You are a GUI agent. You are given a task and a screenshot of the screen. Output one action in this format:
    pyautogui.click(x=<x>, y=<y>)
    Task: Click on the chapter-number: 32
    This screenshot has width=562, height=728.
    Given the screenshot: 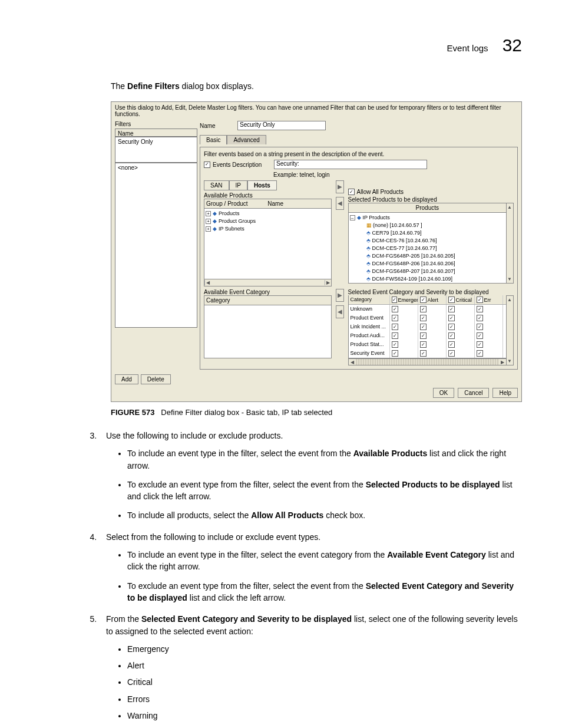 What is the action you would take?
    pyautogui.click(x=513, y=45)
    